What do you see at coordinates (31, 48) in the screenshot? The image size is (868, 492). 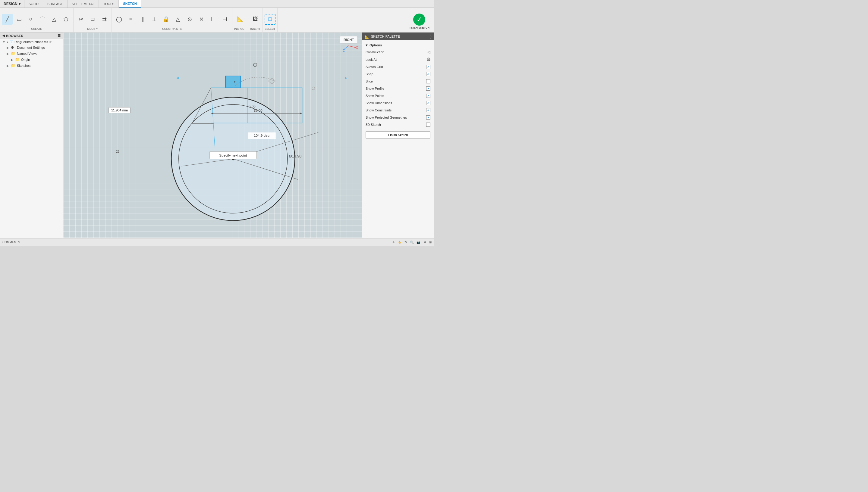 I see `tree-doc-settings: ▶ ⚙ Document Settings` at bounding box center [31, 48].